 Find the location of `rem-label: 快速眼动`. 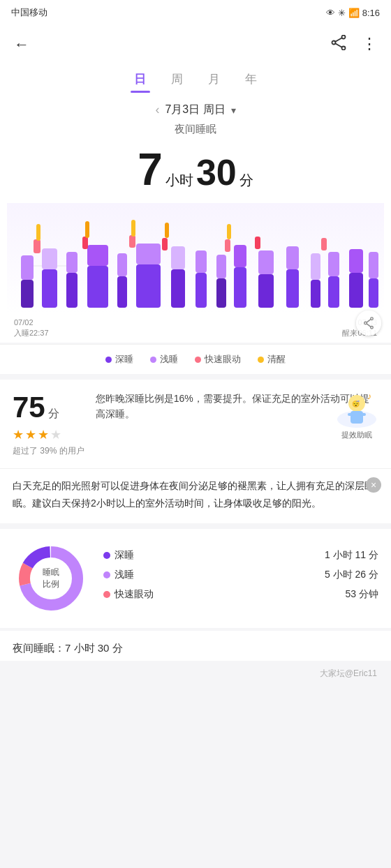

rem-label: 快速眼动 is located at coordinates (223, 359).